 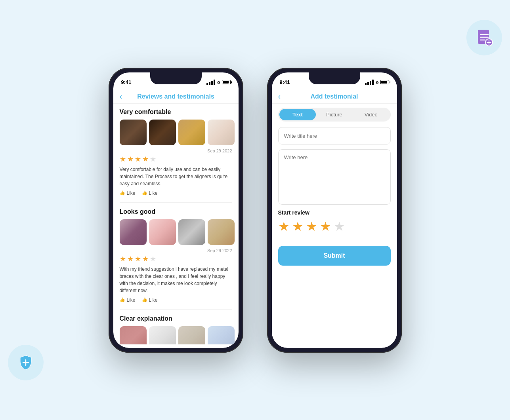 I want to click on title-field-container, so click(x=334, y=136).